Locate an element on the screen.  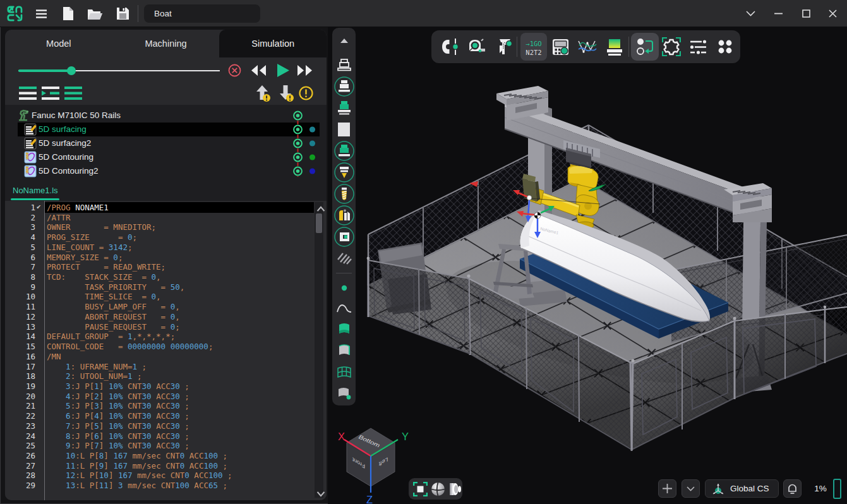
magnet-snap-icon is located at coordinates (450, 47).